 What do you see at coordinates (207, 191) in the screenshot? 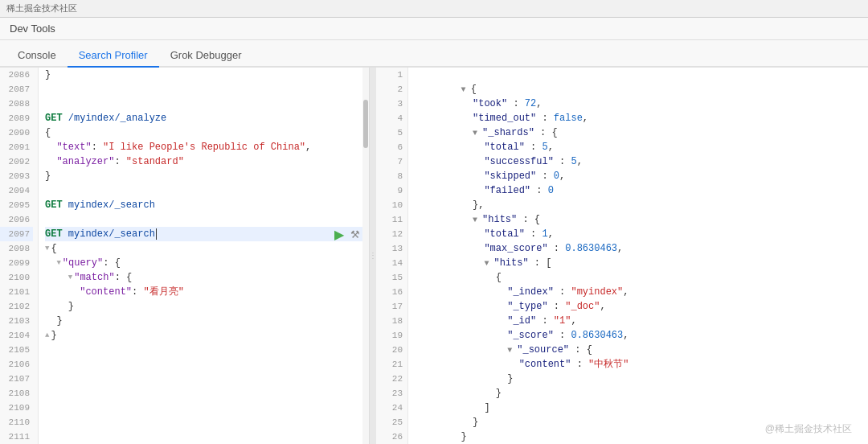
I see `code-line-2094` at bounding box center [207, 191].